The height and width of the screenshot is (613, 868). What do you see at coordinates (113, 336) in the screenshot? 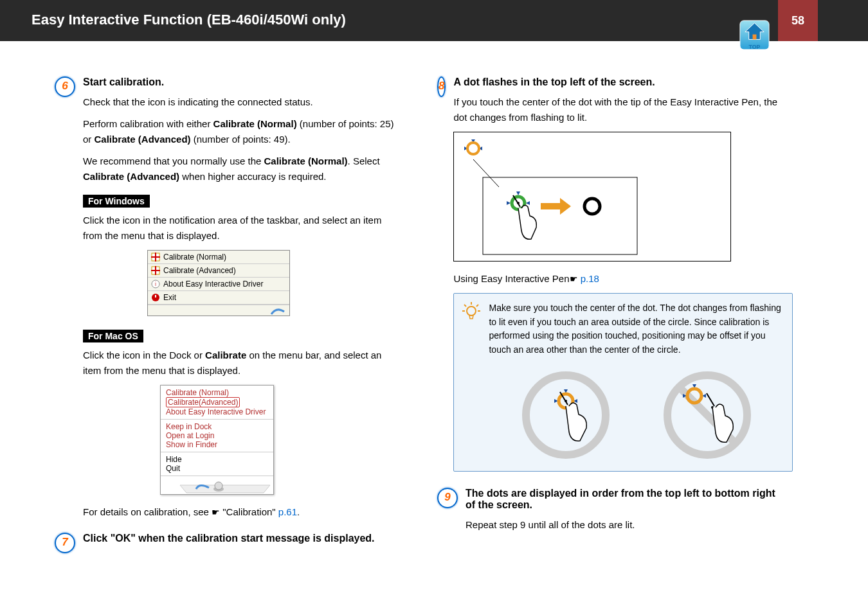
I see `for-mac-label: For Mac OS` at bounding box center [113, 336].